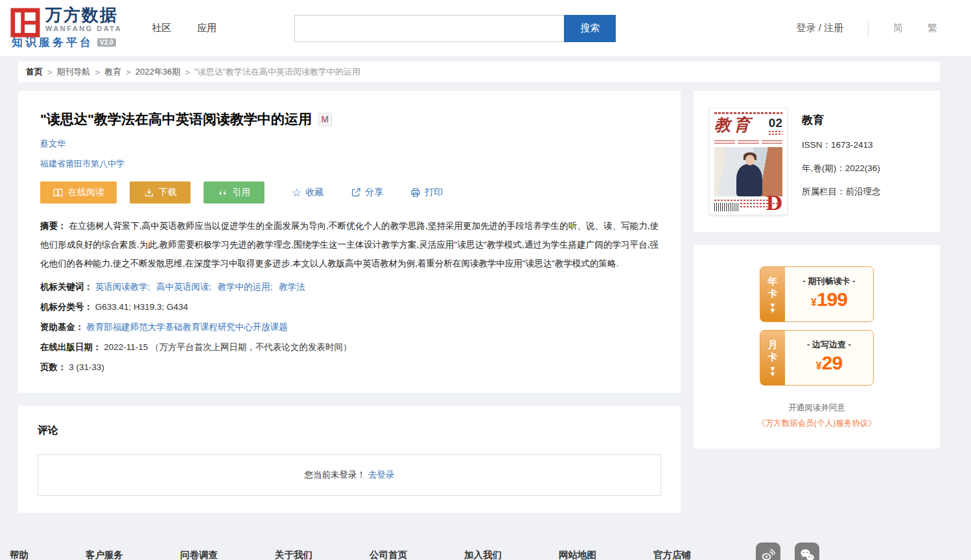 The image size is (971, 560). What do you see at coordinates (161, 29) in the screenshot?
I see `nav-item-community: 社区` at bounding box center [161, 29].